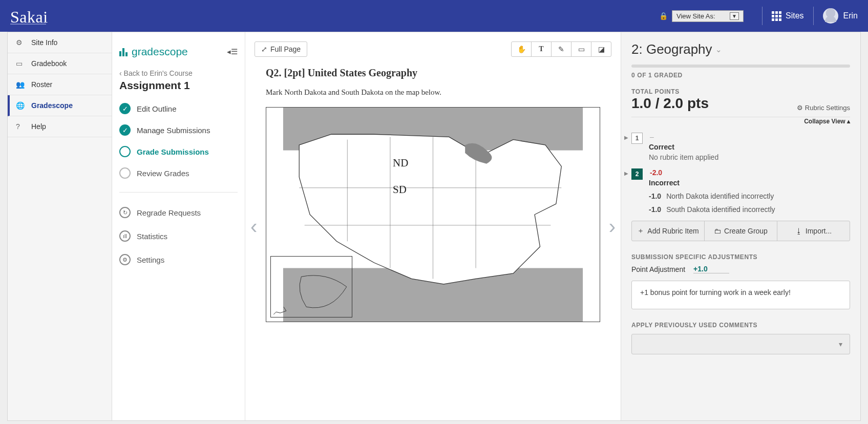 The width and height of the screenshot is (868, 424). Describe the element at coordinates (178, 109) in the screenshot. I see `step-edit-outline: ✓ Edit Outline` at that location.